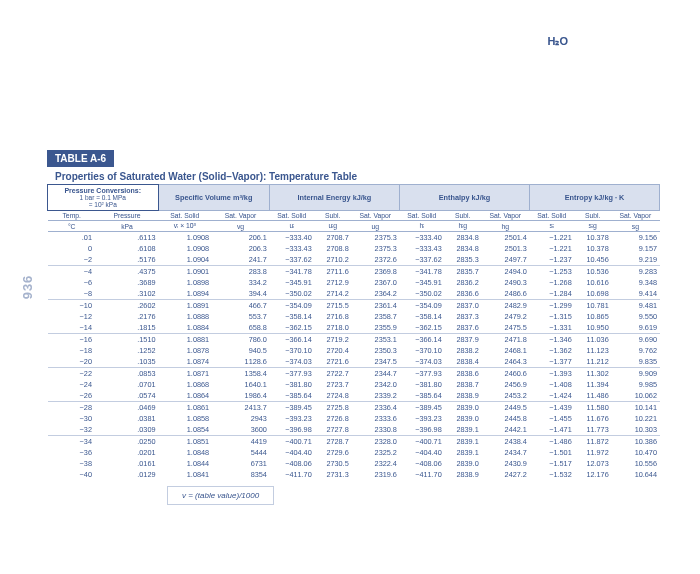 Image resolution: width=700 pixels, height=574 pixels. I want to click on cell: 10.221, so click(635, 418).